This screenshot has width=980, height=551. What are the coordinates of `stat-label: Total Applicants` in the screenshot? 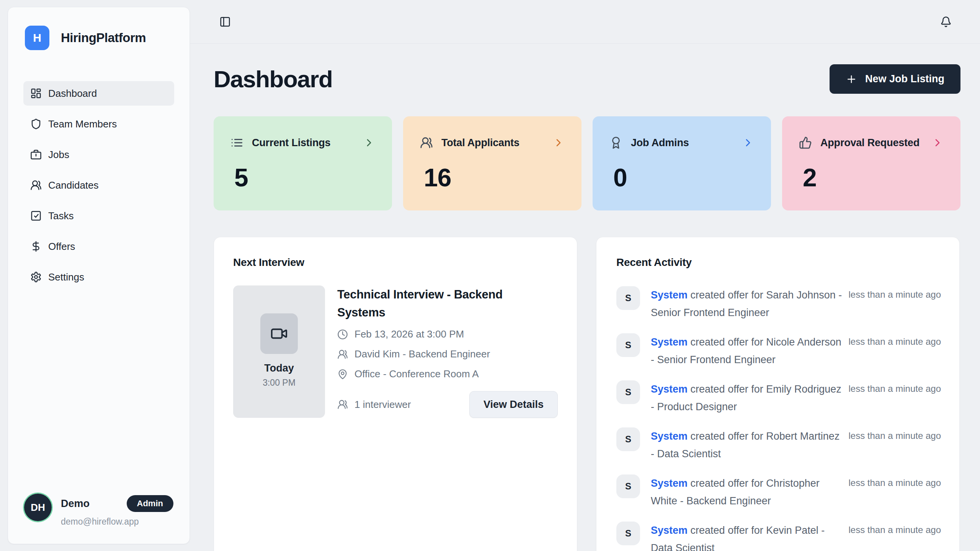 It's located at (480, 143).